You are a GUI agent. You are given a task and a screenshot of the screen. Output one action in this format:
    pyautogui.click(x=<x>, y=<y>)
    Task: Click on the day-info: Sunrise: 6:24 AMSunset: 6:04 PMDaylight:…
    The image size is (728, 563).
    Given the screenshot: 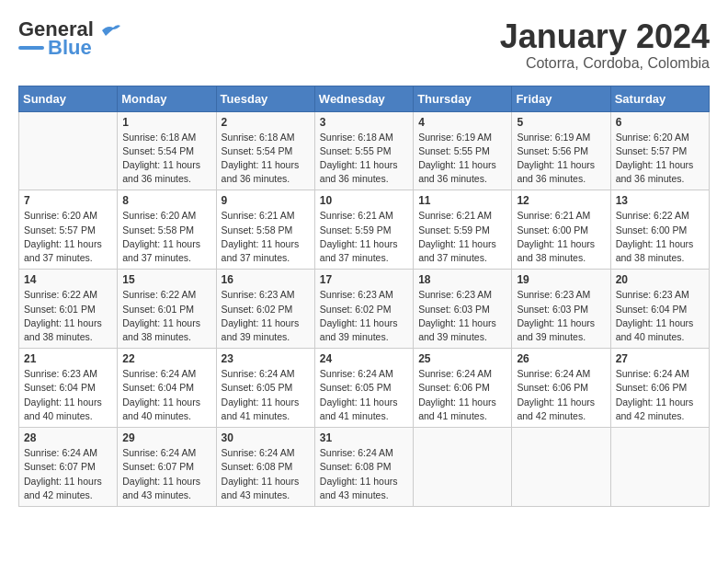 What is the action you would take?
    pyautogui.click(x=166, y=396)
    